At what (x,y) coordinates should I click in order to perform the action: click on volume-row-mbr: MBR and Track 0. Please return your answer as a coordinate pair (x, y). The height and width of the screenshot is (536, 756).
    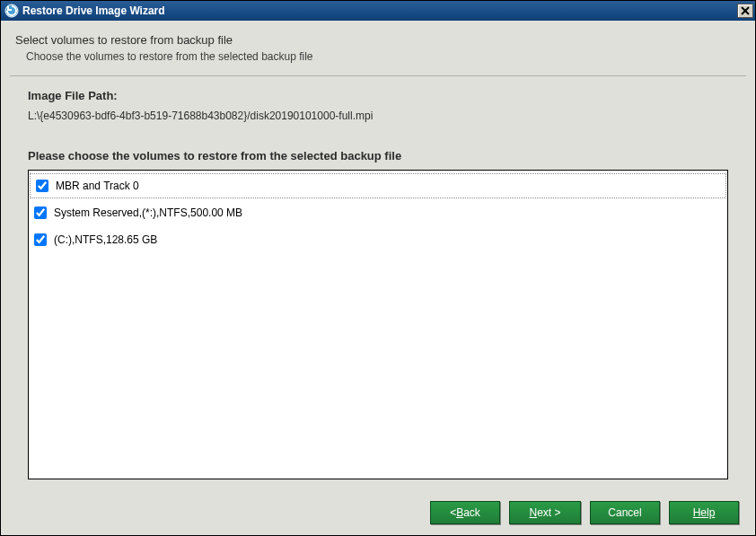
    Looking at the image, I should click on (378, 186).